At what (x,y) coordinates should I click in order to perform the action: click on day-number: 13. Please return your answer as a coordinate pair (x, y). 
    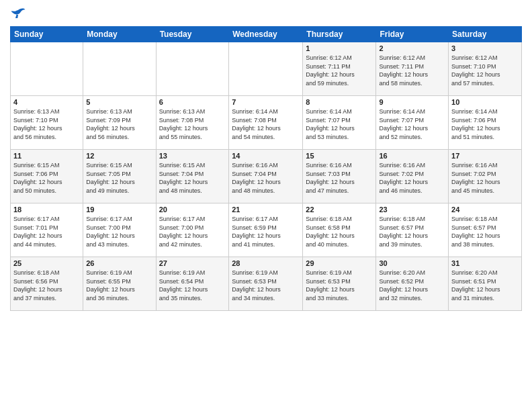
    Looking at the image, I should click on (193, 156).